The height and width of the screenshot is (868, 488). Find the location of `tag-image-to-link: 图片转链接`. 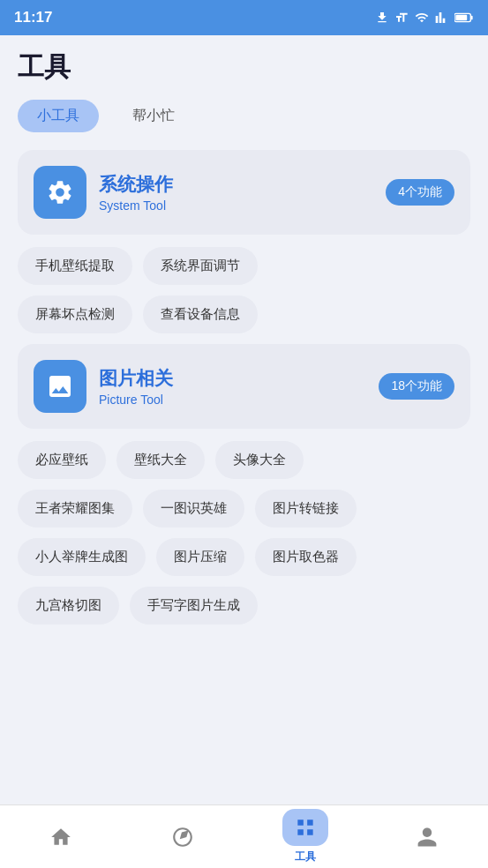

tag-image-to-link: 图片转链接 is located at coordinates (305, 508).